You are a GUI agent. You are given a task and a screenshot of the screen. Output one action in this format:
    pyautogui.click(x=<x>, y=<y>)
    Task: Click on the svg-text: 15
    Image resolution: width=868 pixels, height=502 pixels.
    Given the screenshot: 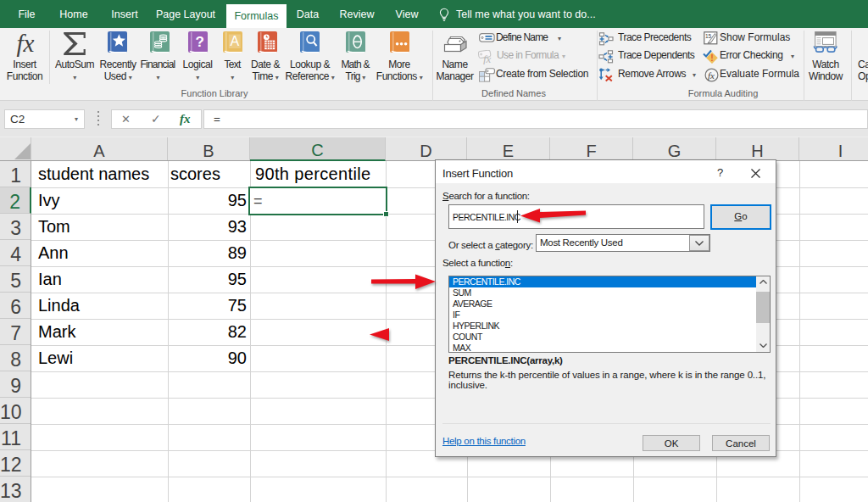 What is the action you would take?
    pyautogui.click(x=709, y=36)
    